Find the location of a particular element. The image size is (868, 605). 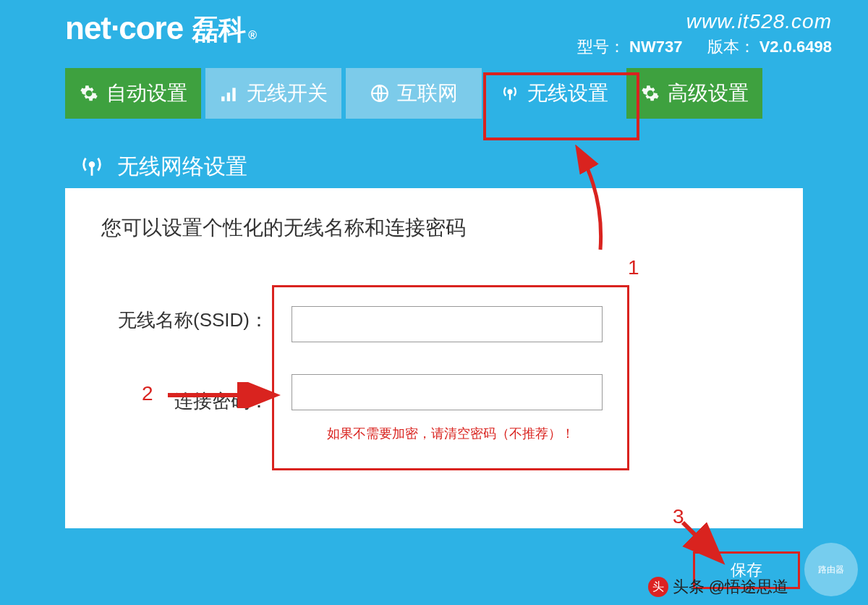

annotation-number-2: 2 is located at coordinates (148, 394).